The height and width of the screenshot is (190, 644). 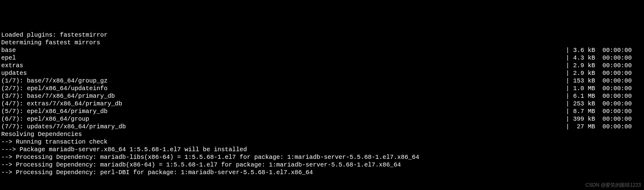 What do you see at coordinates (322, 142) in the screenshot?
I see `terminal-line: --> Running transaction check` at bounding box center [322, 142].